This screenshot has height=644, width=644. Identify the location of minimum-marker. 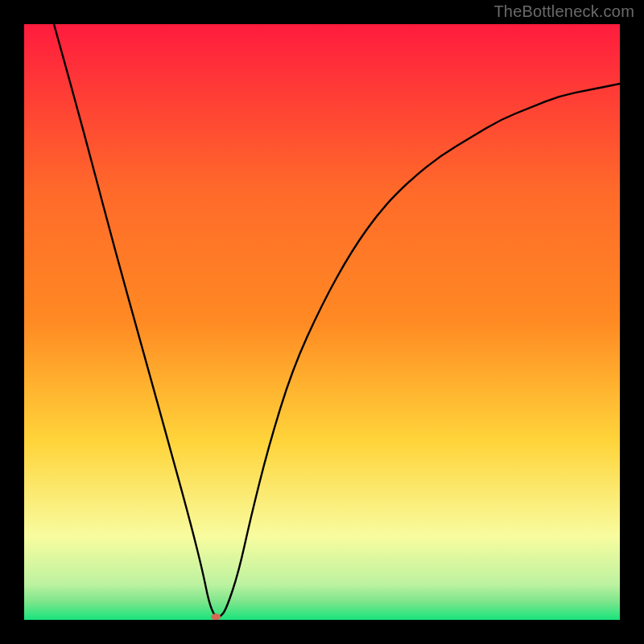
(216, 617).